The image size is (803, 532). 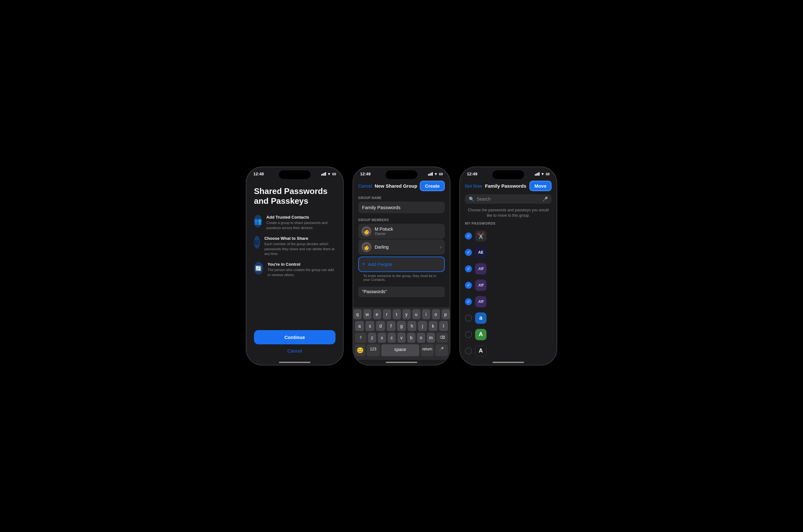 I want to click on member-info-1: Darling, so click(x=406, y=247).